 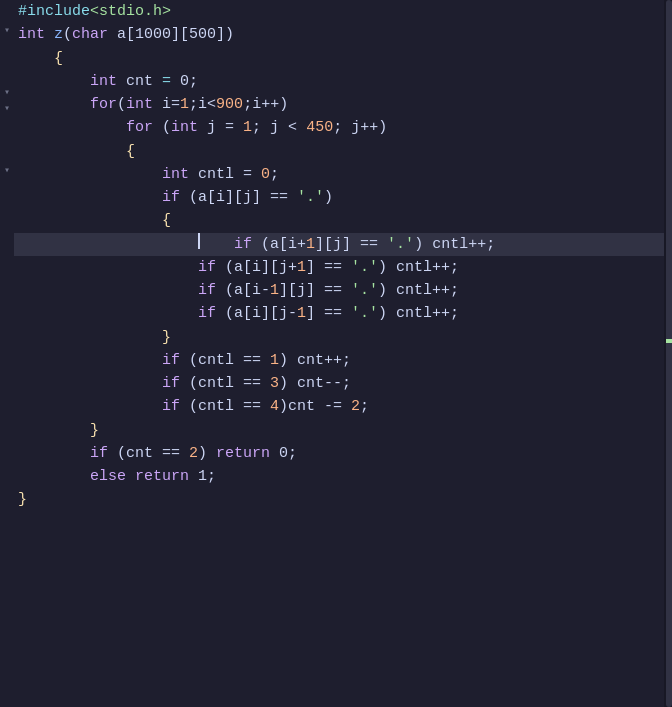 I want to click on token-var: 0;, so click(x=284, y=454).